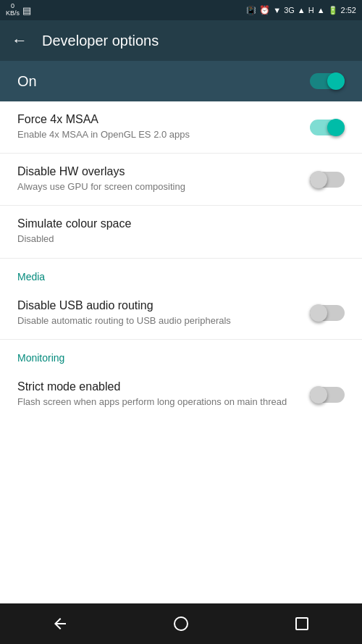  Describe the element at coordinates (181, 624) in the screenshot. I see `nav-home-button` at that location.